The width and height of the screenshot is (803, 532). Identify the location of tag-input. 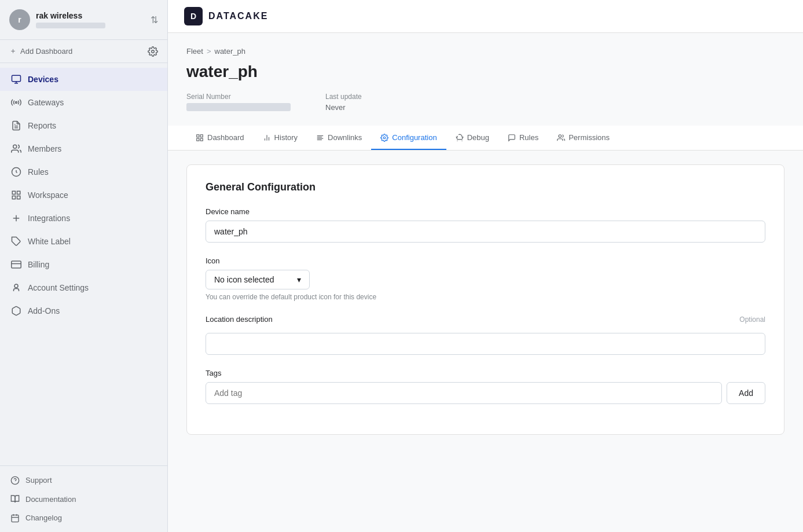
(464, 393).